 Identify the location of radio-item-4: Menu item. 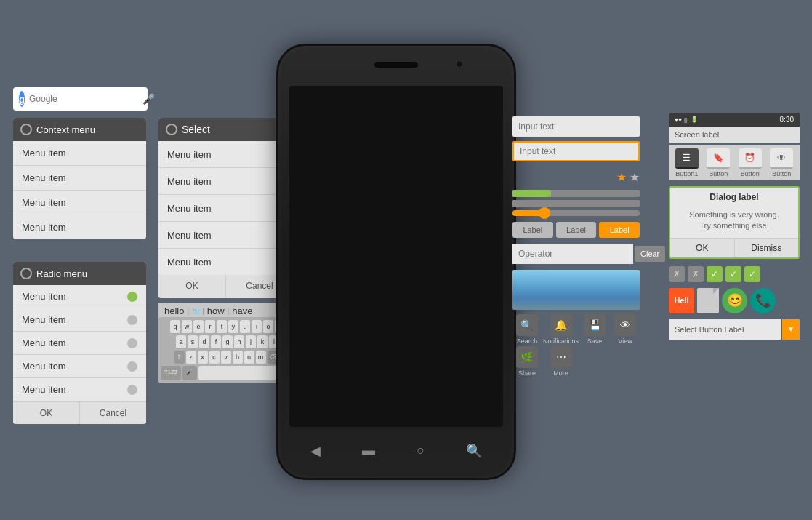
(80, 367).